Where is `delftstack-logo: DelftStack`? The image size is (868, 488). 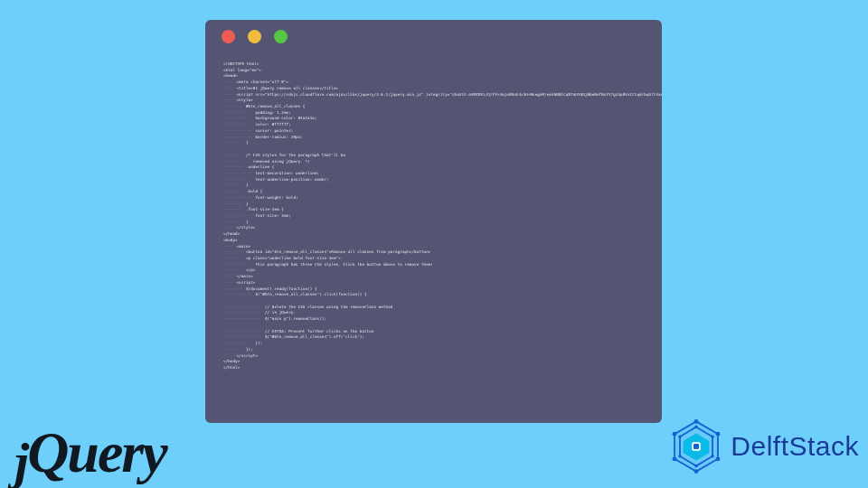
delftstack-logo: DelftStack is located at coordinates (764, 446).